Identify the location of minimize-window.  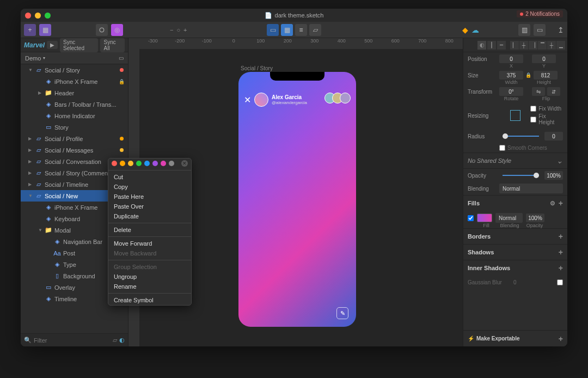
(38, 15).